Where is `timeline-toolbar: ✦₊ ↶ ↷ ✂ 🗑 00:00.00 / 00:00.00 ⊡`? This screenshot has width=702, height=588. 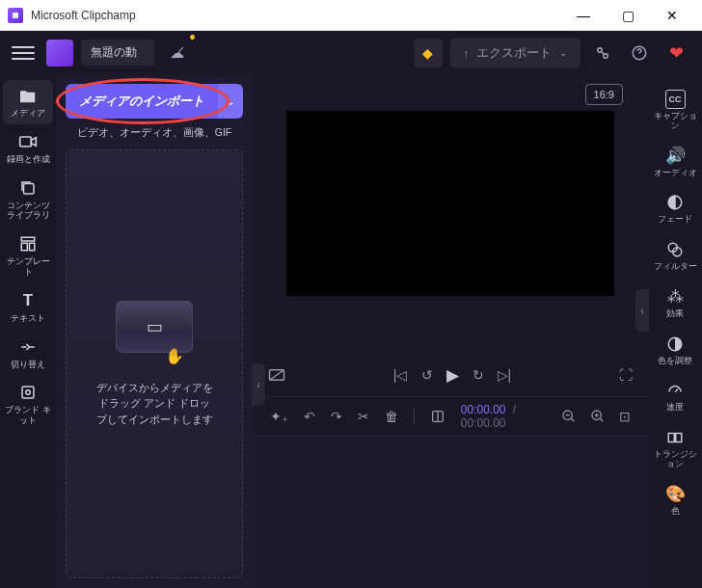
timeline-toolbar: ✦₊ ↶ ↷ ✂ 🗑 00:00.00 / 00:00.00 ⊡ is located at coordinates (450, 415).